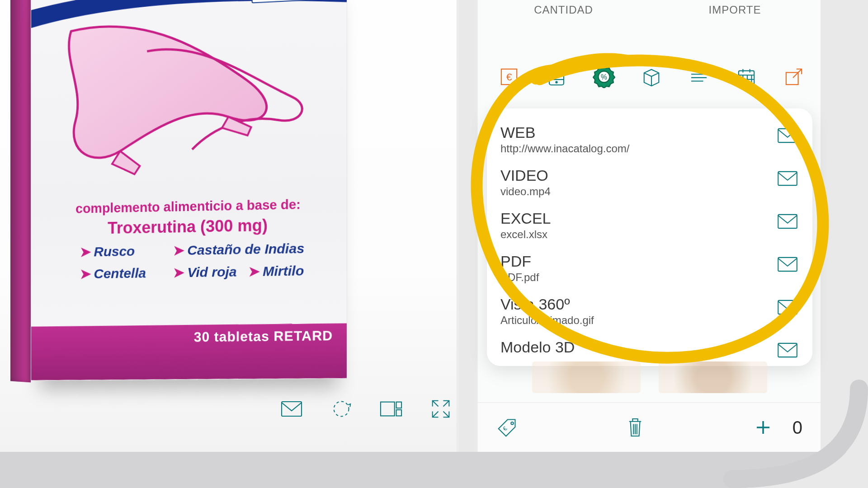 Image resolution: width=868 pixels, height=488 pixels. What do you see at coordinates (638, 175) in the screenshot?
I see `attachment-title: VIDEO` at bounding box center [638, 175].